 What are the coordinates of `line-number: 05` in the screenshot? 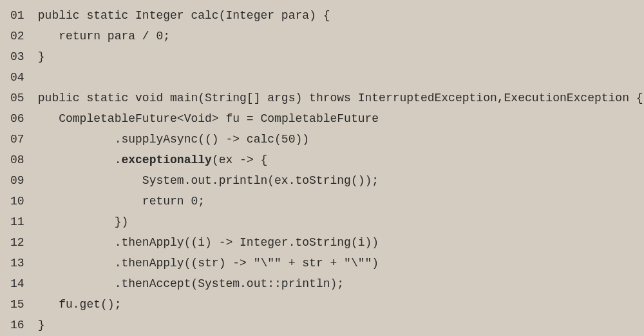 It's located at (21, 98).